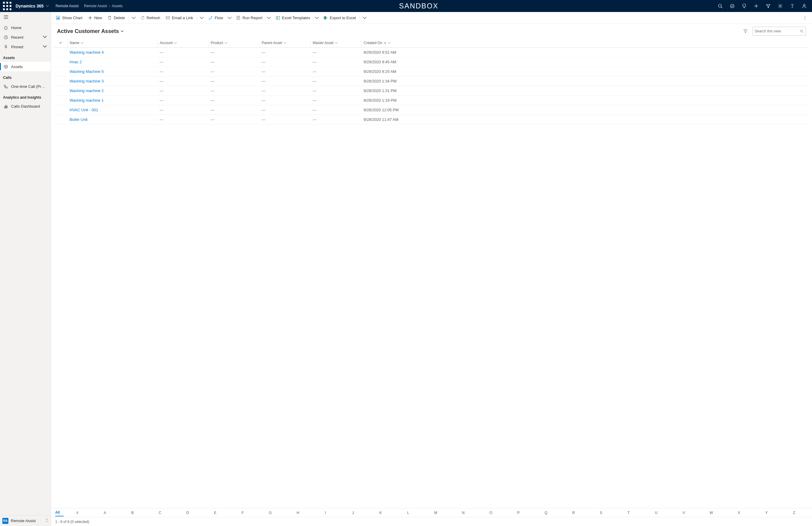  What do you see at coordinates (25, 106) in the screenshot?
I see `sidebar-item-calls-dashboard: Calls Dashboard` at bounding box center [25, 106].